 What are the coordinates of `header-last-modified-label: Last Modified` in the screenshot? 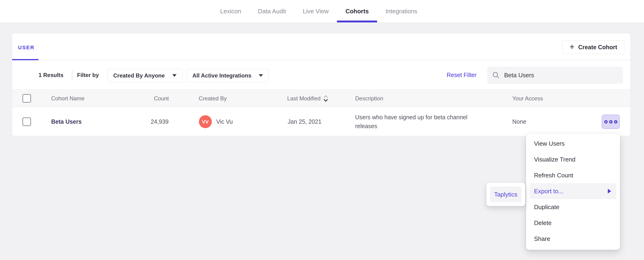 It's located at (304, 98).